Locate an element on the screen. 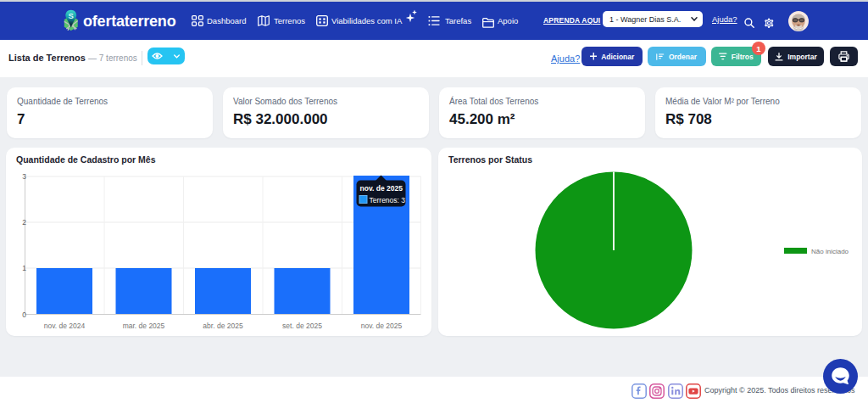 This screenshot has width=868, height=403. svg-text: 0 is located at coordinates (24, 315).